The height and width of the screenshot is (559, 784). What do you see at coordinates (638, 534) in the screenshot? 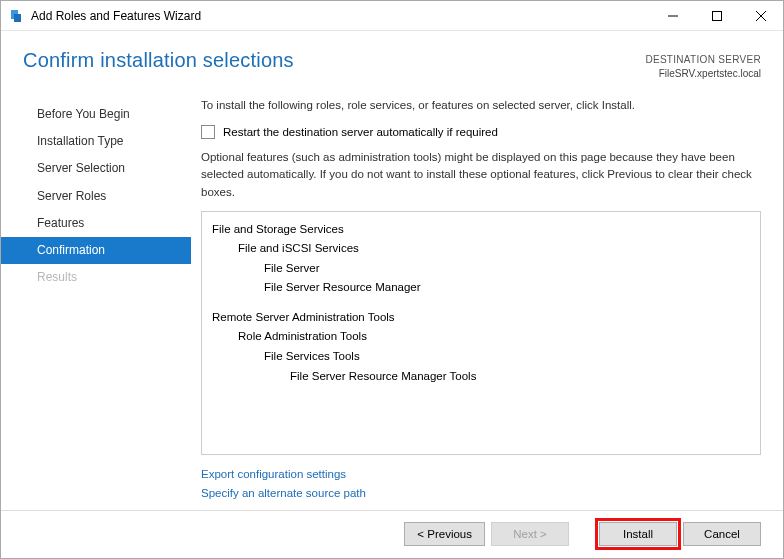
I see `install-button: Install` at bounding box center [638, 534].